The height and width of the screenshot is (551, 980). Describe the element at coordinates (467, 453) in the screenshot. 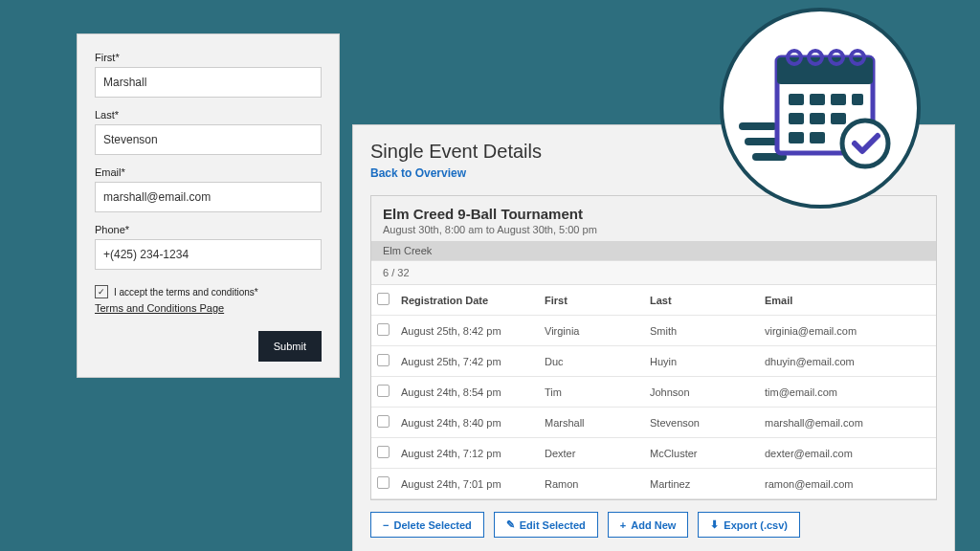

I see `cell-date: August 24th, 7:12 pm` at that location.